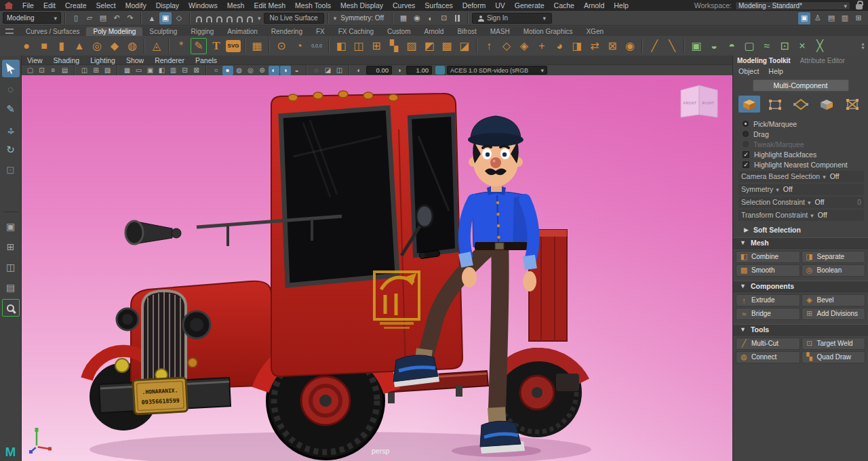  I want to click on shelf-tab-sculpting: Sculpting, so click(163, 31).